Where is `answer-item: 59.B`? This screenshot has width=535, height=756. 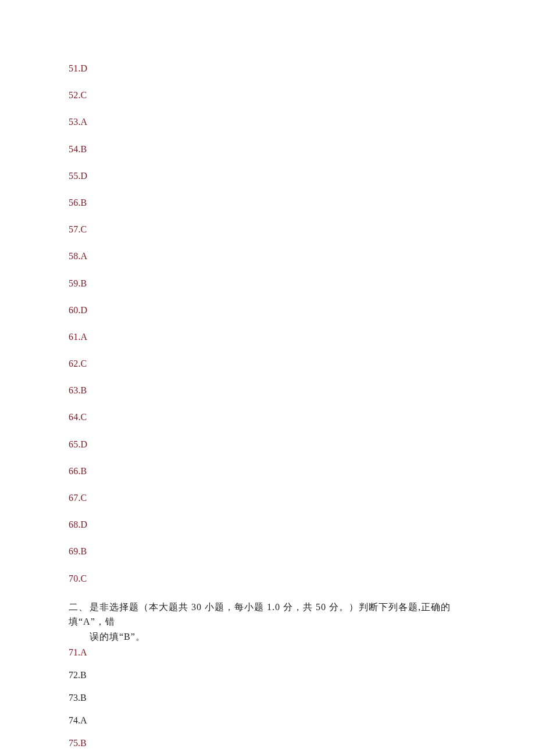
answer-item: 59.B is located at coordinates (268, 284).